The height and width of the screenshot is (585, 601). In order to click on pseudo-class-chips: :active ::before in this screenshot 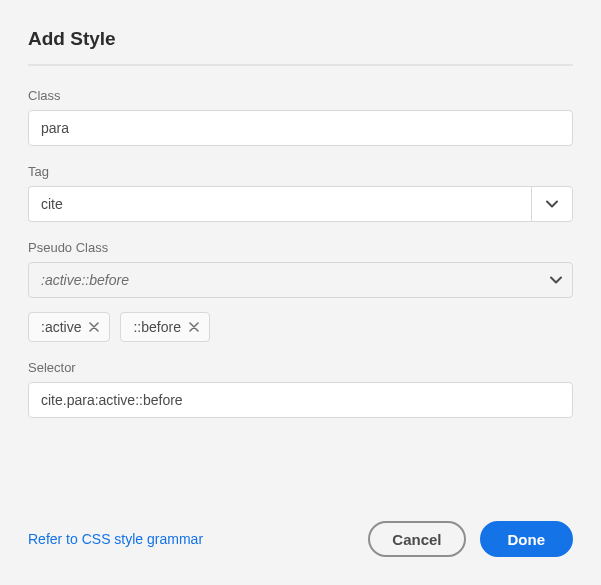, I will do `click(300, 327)`.